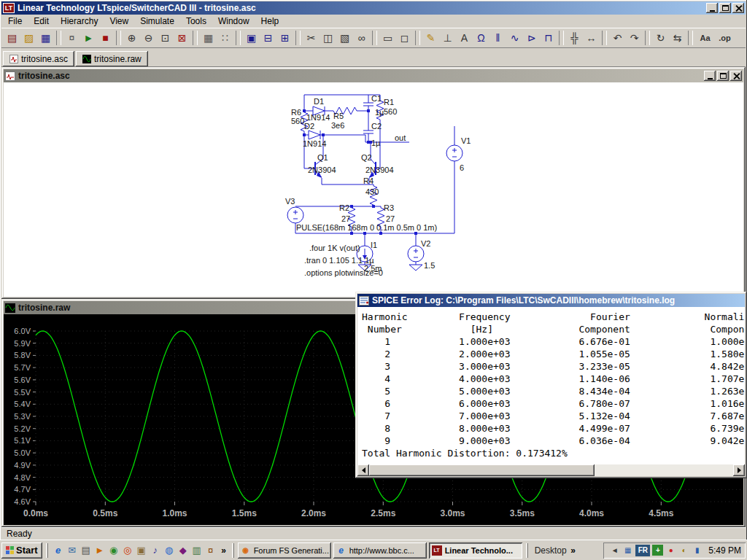 This screenshot has width=747, height=560. Describe the element at coordinates (41, 21) in the screenshot. I see `menu-edit: Edit` at that location.